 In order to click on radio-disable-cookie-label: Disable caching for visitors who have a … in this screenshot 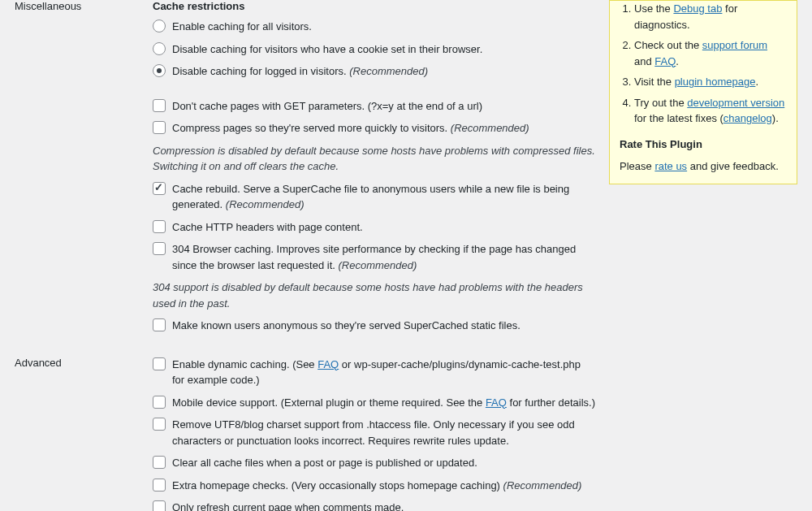, I will do `click(383, 50)`.